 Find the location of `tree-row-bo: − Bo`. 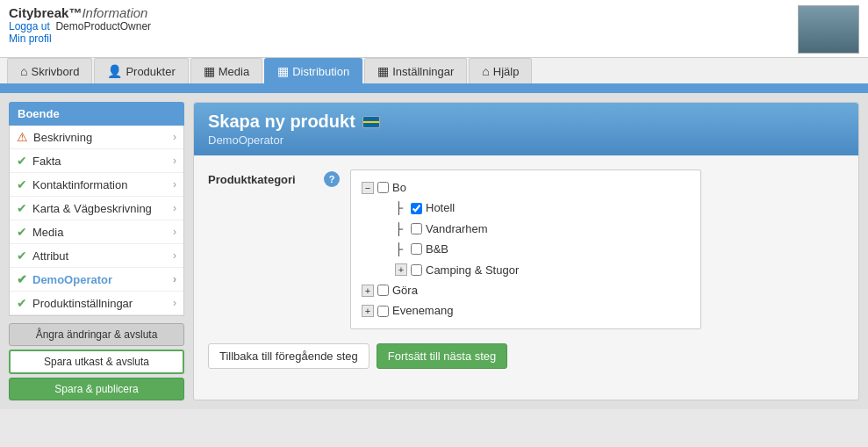

tree-row-bo: − Bo is located at coordinates (526, 188).